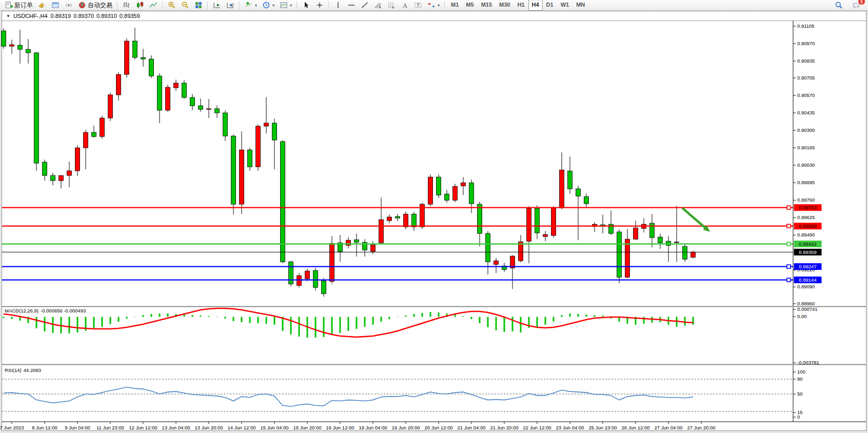 This screenshot has width=868, height=433. Describe the element at coordinates (209, 428) in the screenshot. I see `svg-text: 13 Jun 20:00` at that location.